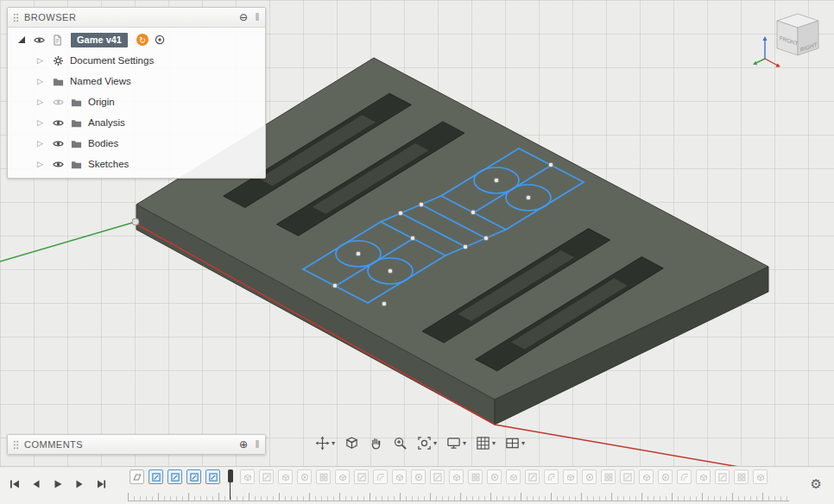 The width and height of the screenshot is (834, 504). What do you see at coordinates (136, 164) in the screenshot?
I see `browser-item-sketches: Sketches` at bounding box center [136, 164].